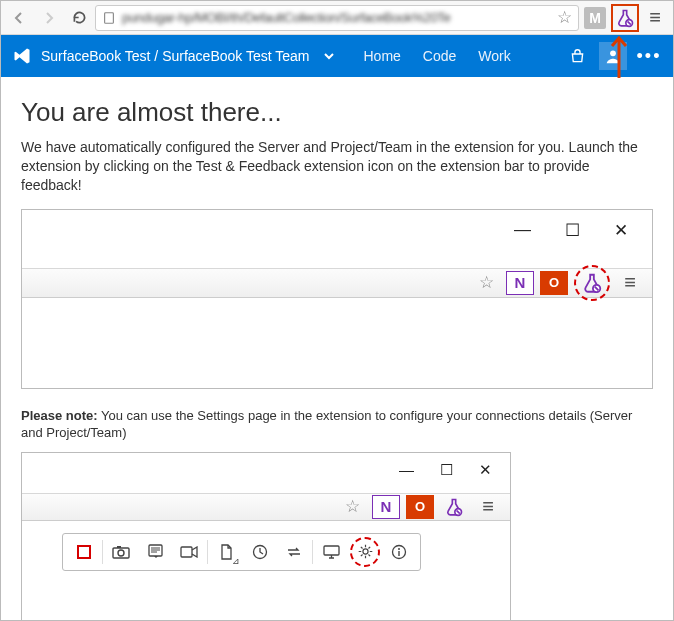 This screenshot has height=621, width=674. I want to click on nav-home: Home, so click(382, 56).